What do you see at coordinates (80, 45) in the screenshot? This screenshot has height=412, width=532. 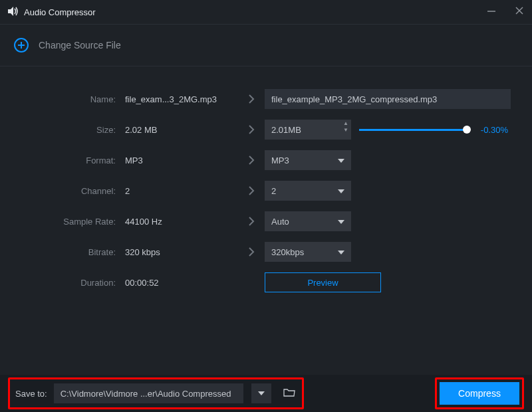 I see `change-source-label: Change Source File` at bounding box center [80, 45].